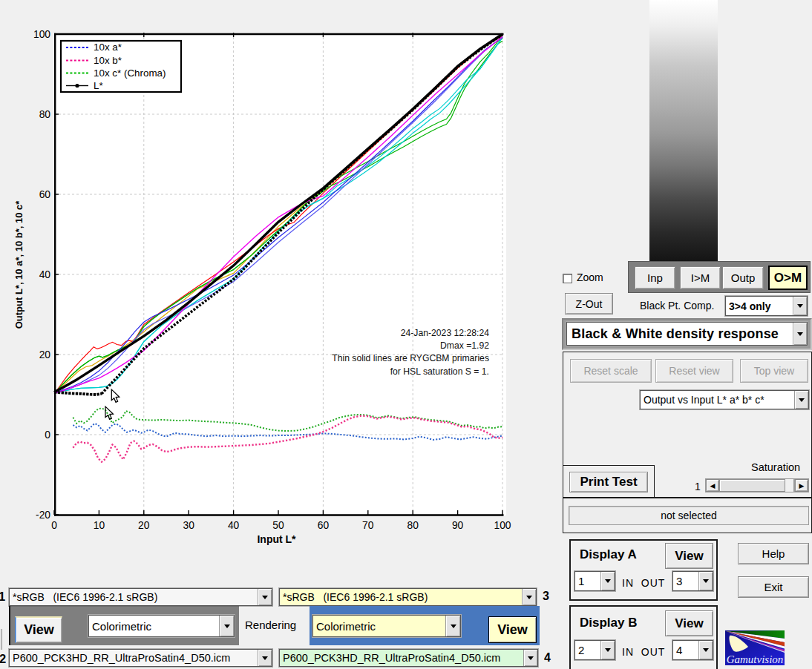  I want to click on svg-text: 30, so click(189, 525).